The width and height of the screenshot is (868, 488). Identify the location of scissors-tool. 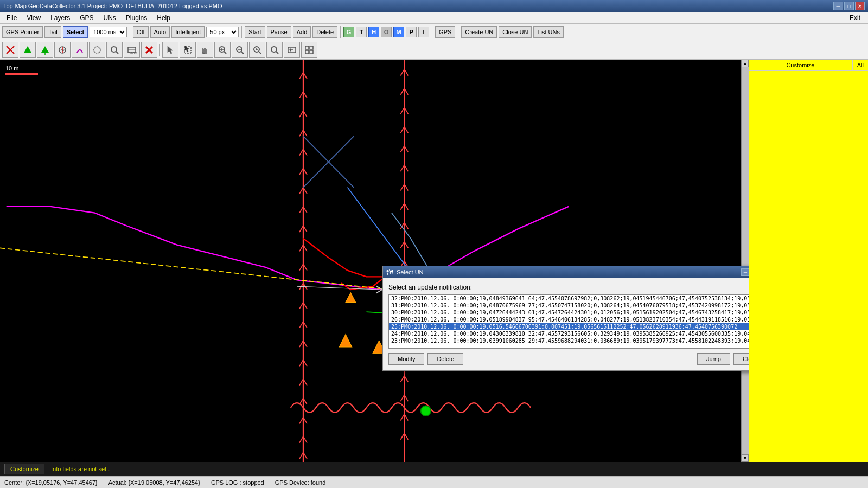
(10, 50).